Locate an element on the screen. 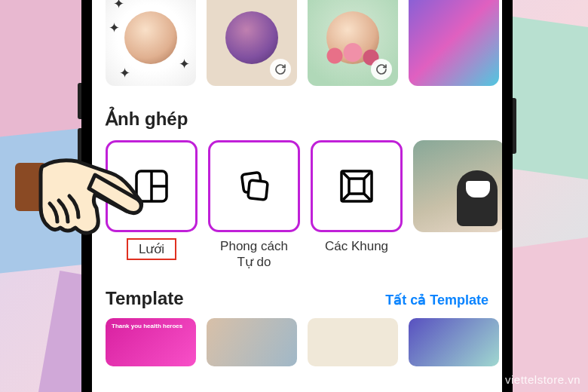 The image size is (588, 392). template-section-title: Template is located at coordinates (145, 299).